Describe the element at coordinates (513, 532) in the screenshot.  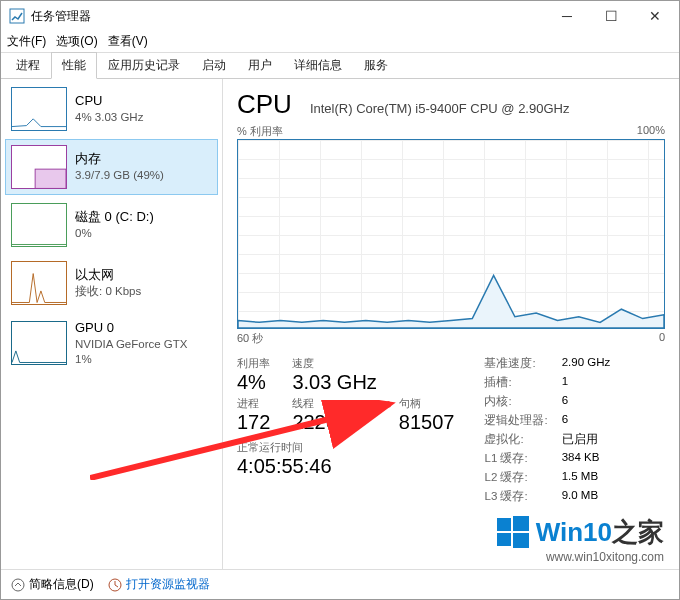
I see `windows-logo-icon` at that location.